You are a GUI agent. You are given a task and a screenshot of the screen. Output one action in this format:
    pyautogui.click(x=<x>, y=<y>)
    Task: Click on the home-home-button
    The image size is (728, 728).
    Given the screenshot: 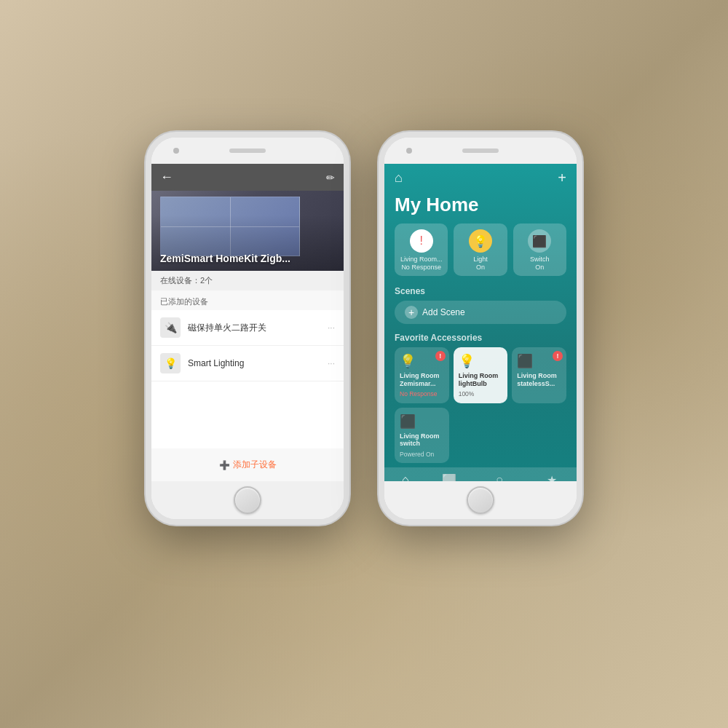 What is the action you would take?
    pyautogui.click(x=480, y=500)
    